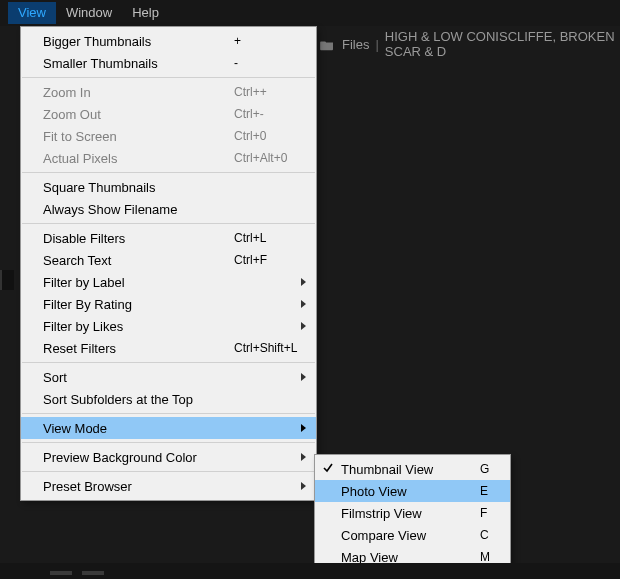 The width and height of the screenshot is (620, 579). I want to click on menu-help: Help, so click(146, 13).